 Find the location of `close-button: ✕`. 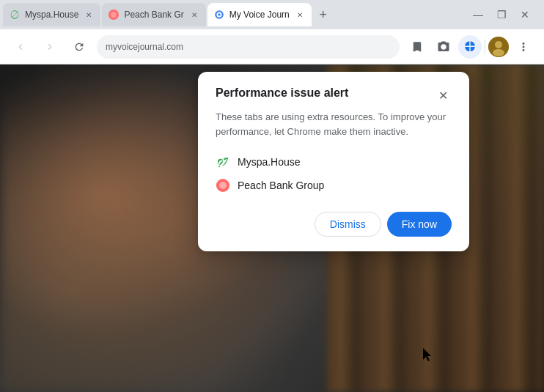

close-button: ✕ is located at coordinates (525, 15).